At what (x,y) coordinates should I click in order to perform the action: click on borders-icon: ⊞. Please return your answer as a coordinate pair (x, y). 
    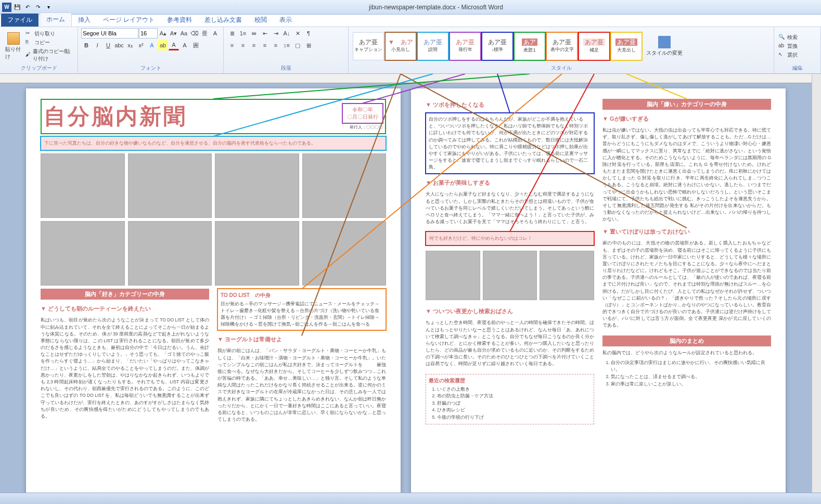
    Looking at the image, I should click on (309, 45).